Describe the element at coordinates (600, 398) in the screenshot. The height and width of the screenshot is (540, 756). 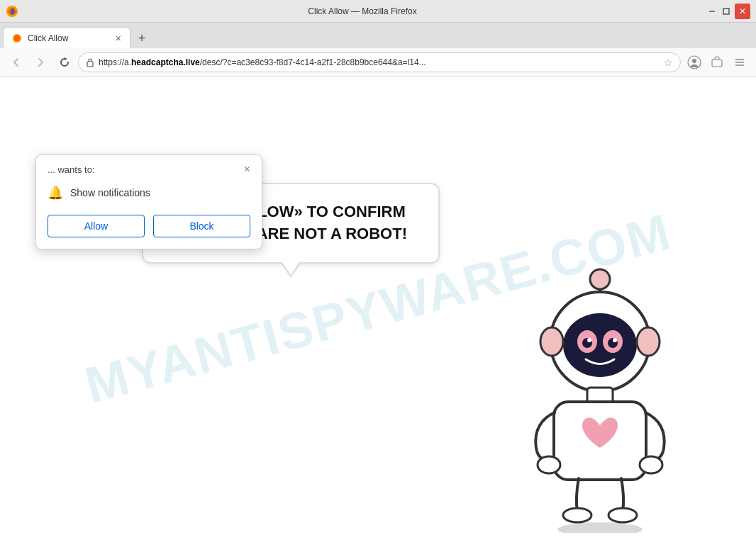
I see `robot-image` at that location.